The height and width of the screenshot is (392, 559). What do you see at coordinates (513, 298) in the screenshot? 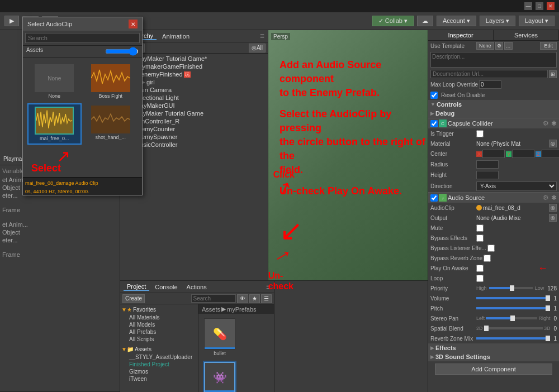
I see `volume-slider` at bounding box center [513, 298].